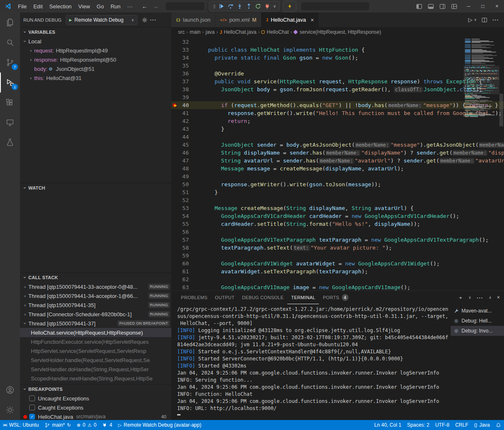 The image size is (504, 430). Describe the element at coordinates (32, 398) in the screenshot. I see `breakpoint-checkbox` at that location.